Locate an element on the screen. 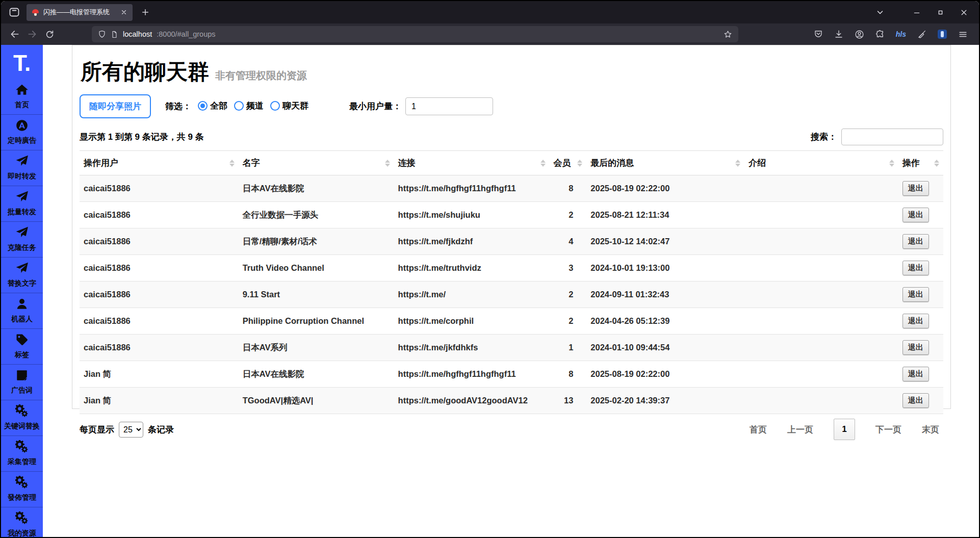  sidebar-item-首页: 首页 is located at coordinates (22, 97).